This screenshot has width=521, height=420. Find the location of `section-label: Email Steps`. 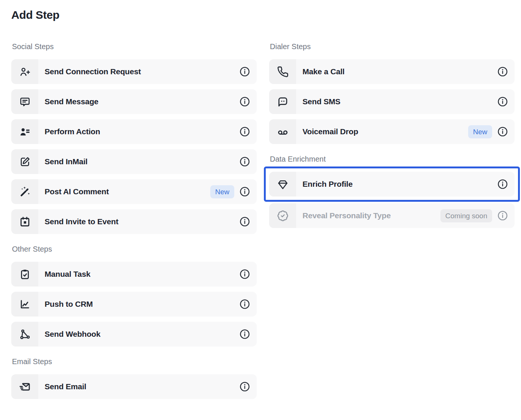

section-label: Email Steps is located at coordinates (134, 362).